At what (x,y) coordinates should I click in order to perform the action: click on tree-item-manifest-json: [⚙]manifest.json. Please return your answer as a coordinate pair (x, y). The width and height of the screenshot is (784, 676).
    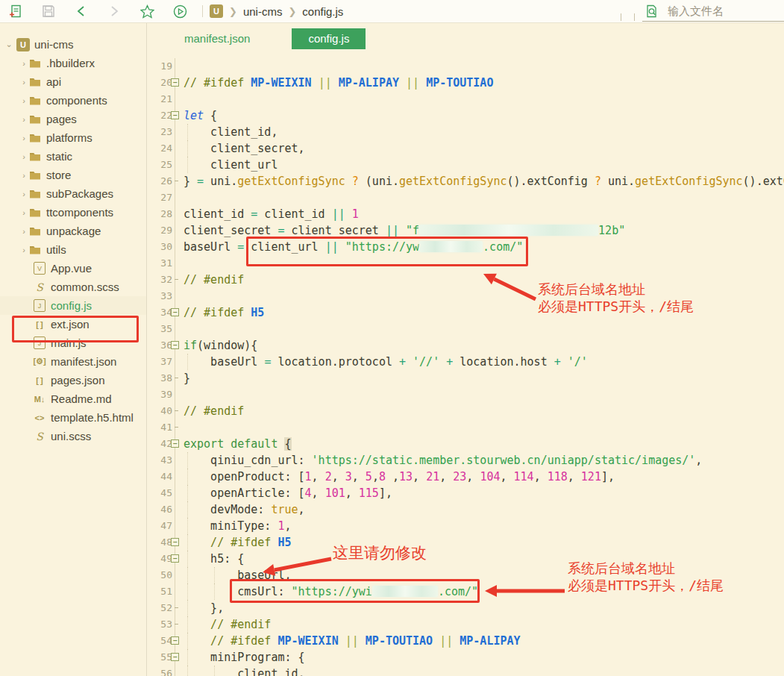
    Looking at the image, I should click on (73, 361).